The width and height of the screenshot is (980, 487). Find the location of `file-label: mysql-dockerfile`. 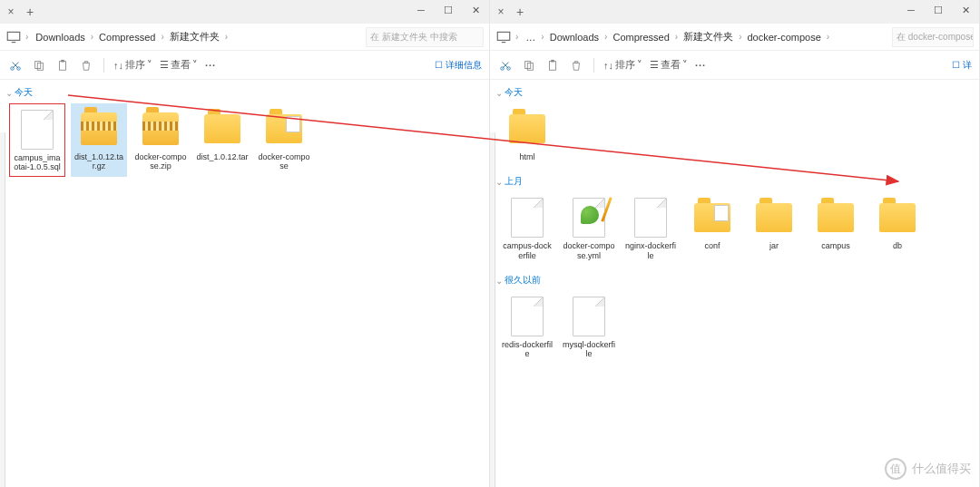

file-label: mysql-dockerfile is located at coordinates (589, 350).